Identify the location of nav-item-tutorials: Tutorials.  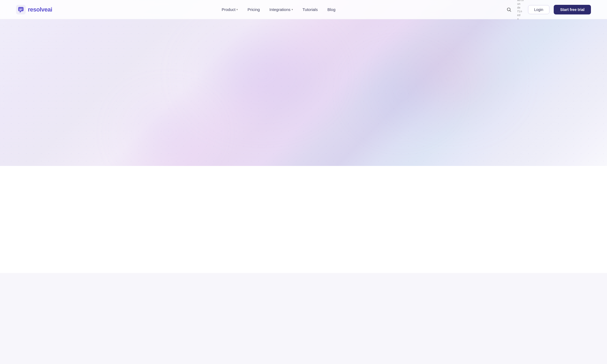
(310, 10).